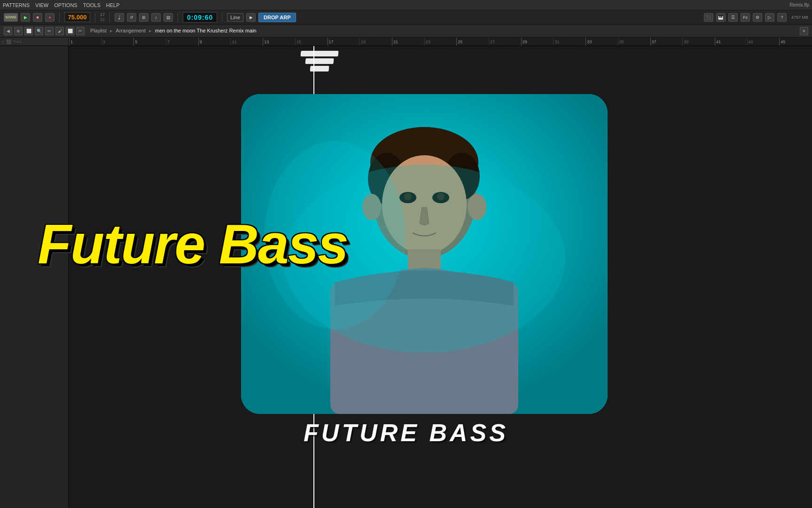 The width and height of the screenshot is (812, 508). I want to click on menu-options: OPTIONS, so click(66, 5).